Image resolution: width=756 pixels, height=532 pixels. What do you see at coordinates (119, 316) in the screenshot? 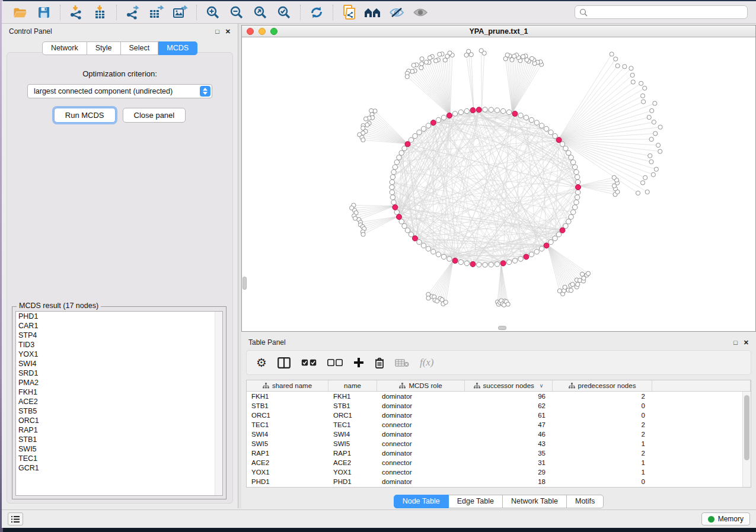
I see `mcds-result-item: PHD1` at bounding box center [119, 316].